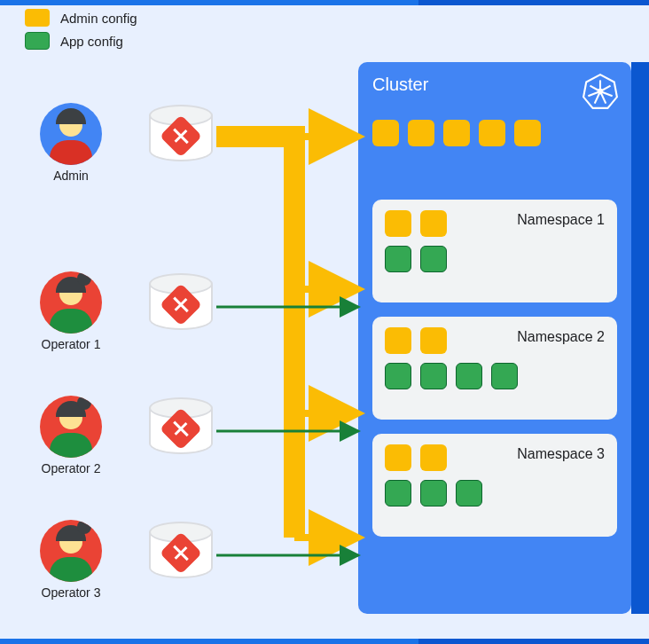 This screenshot has width=649, height=644. I want to click on namespace-3: Namespace 3, so click(495, 485).